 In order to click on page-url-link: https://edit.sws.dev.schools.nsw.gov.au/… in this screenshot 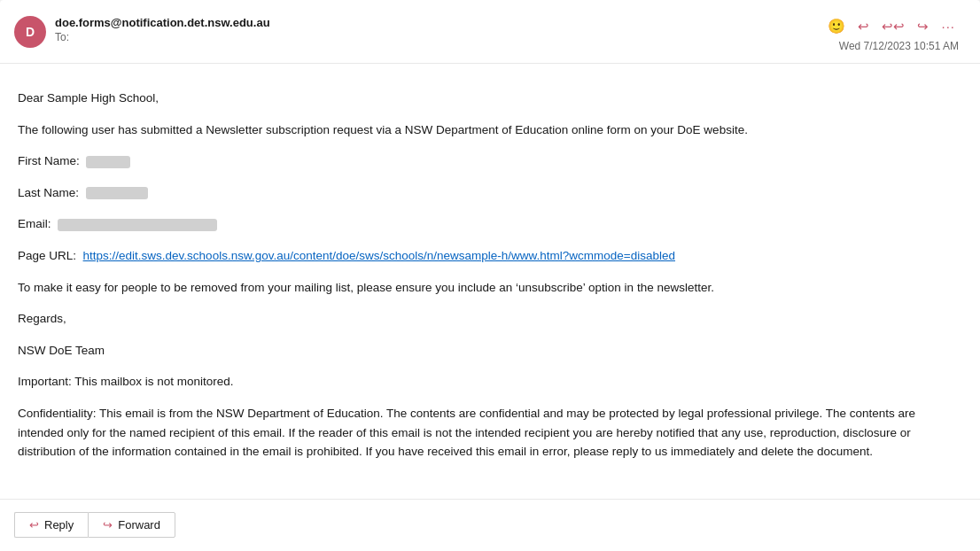, I will do `click(379, 255)`.